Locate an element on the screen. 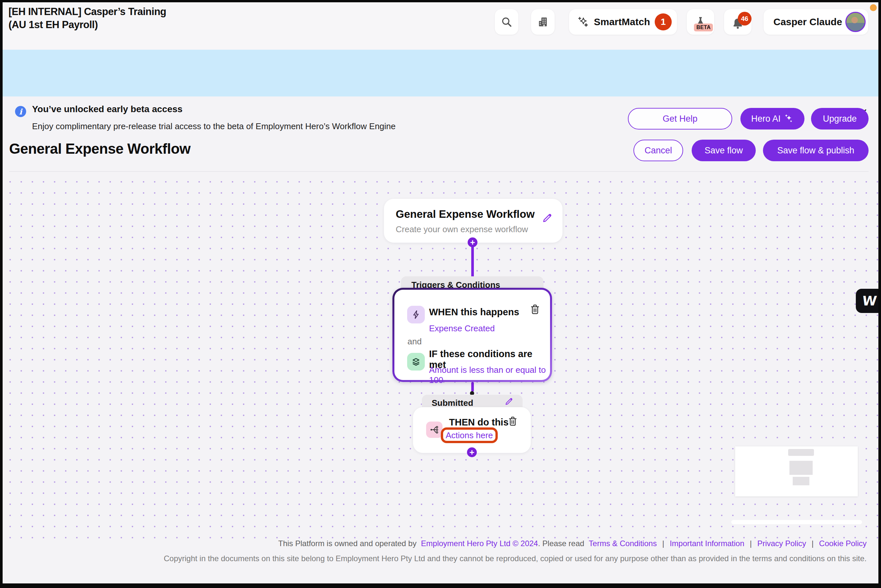 The width and height of the screenshot is (881, 588). and-label: and is located at coordinates (415, 341).